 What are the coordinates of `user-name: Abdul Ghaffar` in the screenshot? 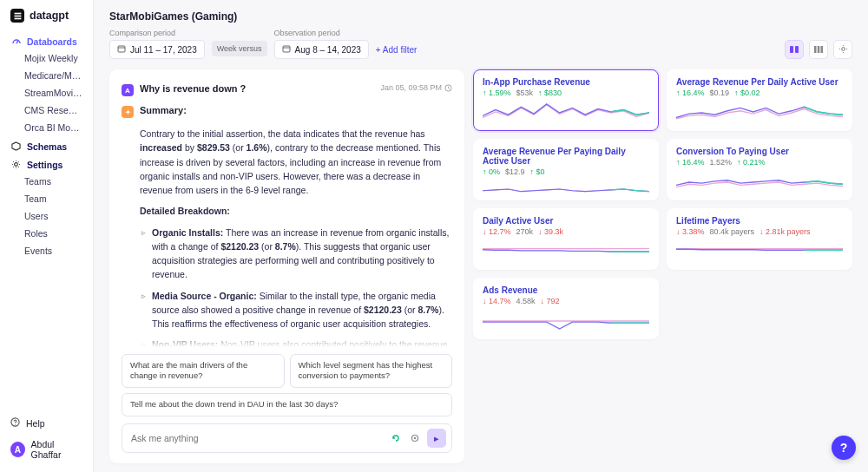 It's located at (57, 449).